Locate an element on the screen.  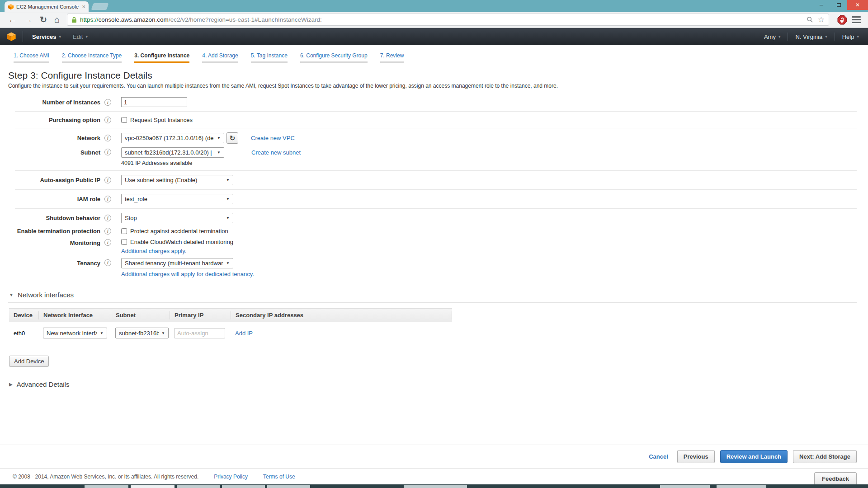
purchasing-option-label: Purchasing option is located at coordinates (54, 120).